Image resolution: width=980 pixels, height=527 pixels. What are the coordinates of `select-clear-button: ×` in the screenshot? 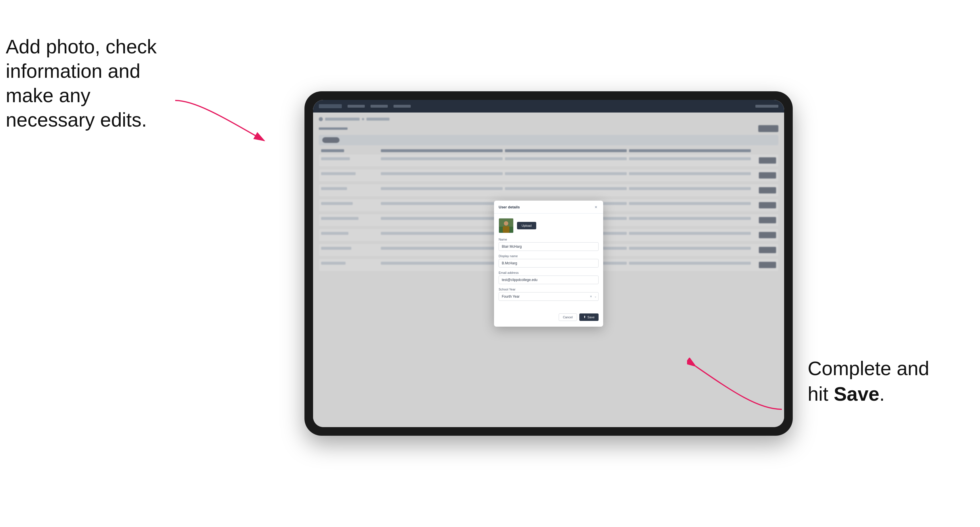 It's located at (591, 297).